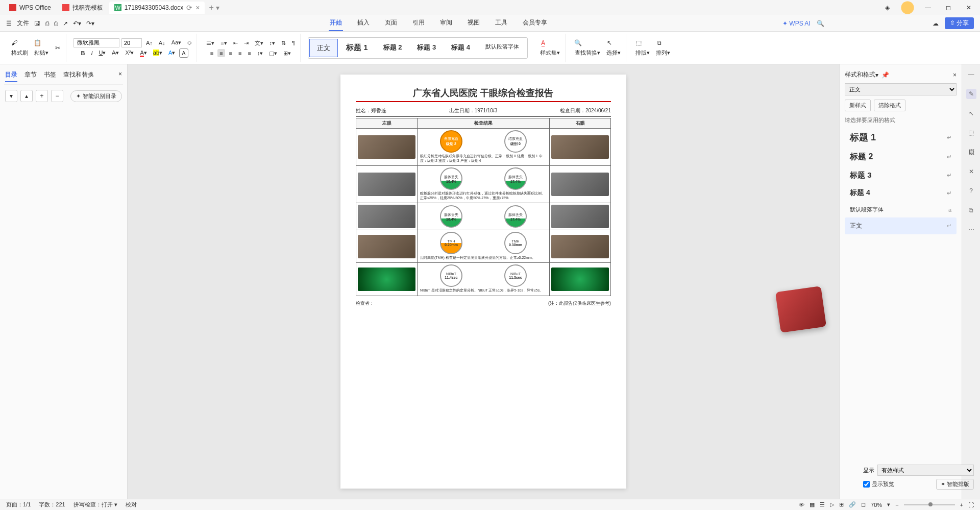 This screenshot has height=510, width=980. I want to click on paste-label: 粘贴▾, so click(41, 53).